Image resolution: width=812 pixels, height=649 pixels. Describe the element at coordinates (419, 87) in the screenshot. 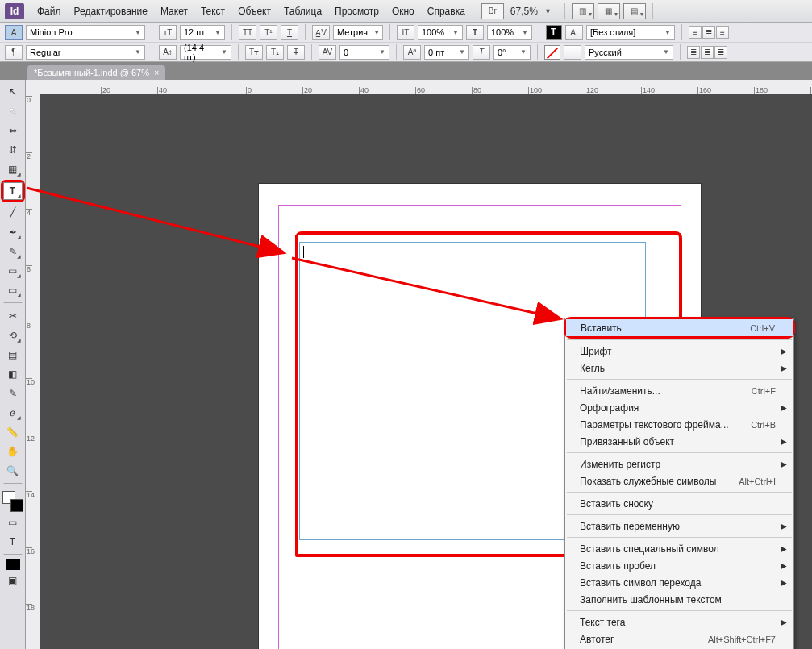

I see `ruler-horizontal: 4020020406080100120140160180200` at that location.